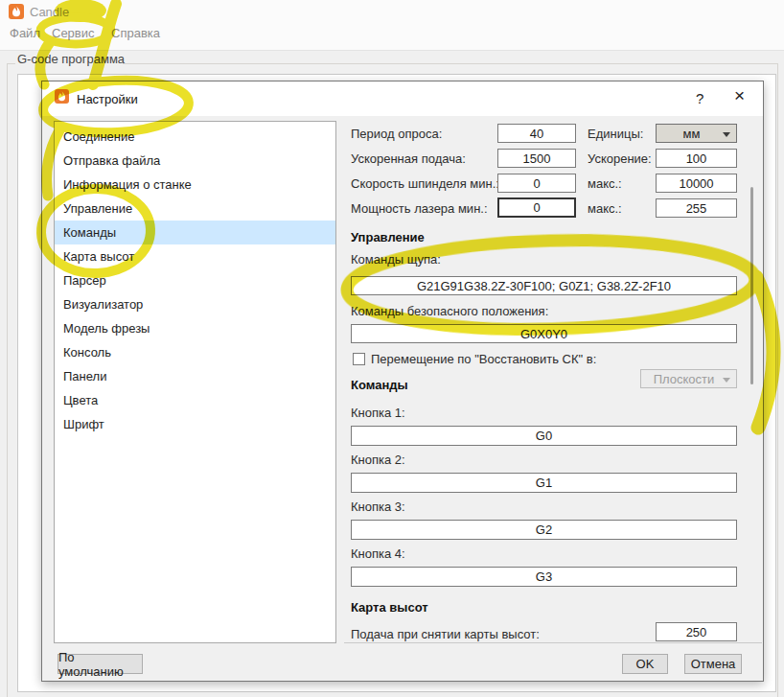 The width and height of the screenshot is (784, 697). I want to click on button3-command-input, so click(544, 529).